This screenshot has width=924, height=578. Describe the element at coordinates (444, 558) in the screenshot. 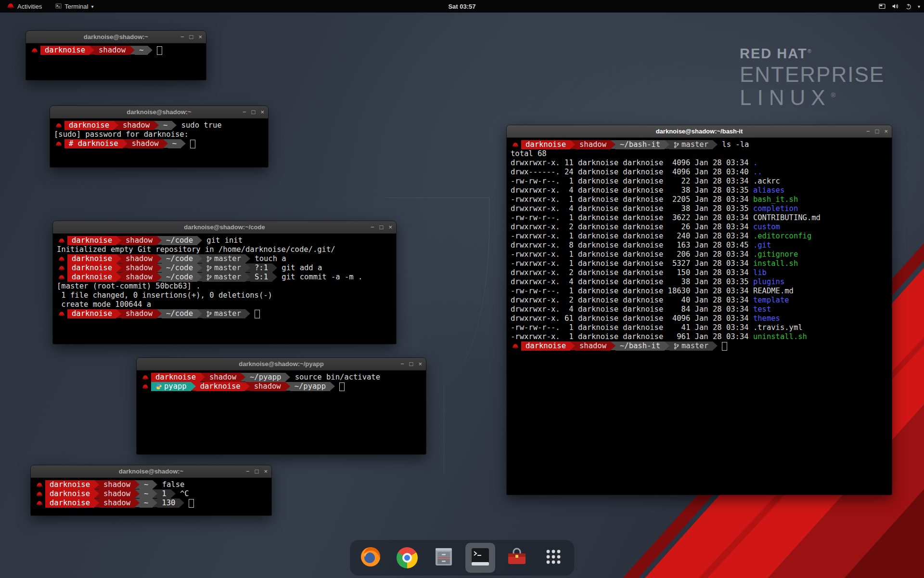

I see `dock-item-files` at that location.